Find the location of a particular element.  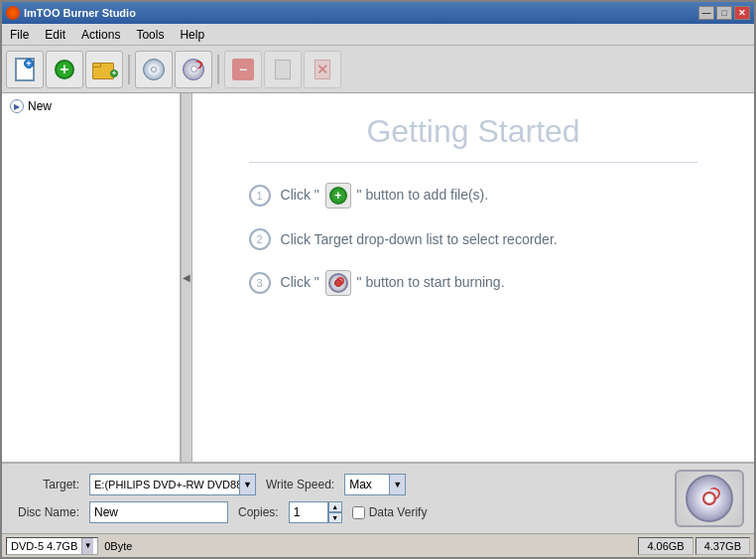

write-speed-value: Max is located at coordinates (367, 485).